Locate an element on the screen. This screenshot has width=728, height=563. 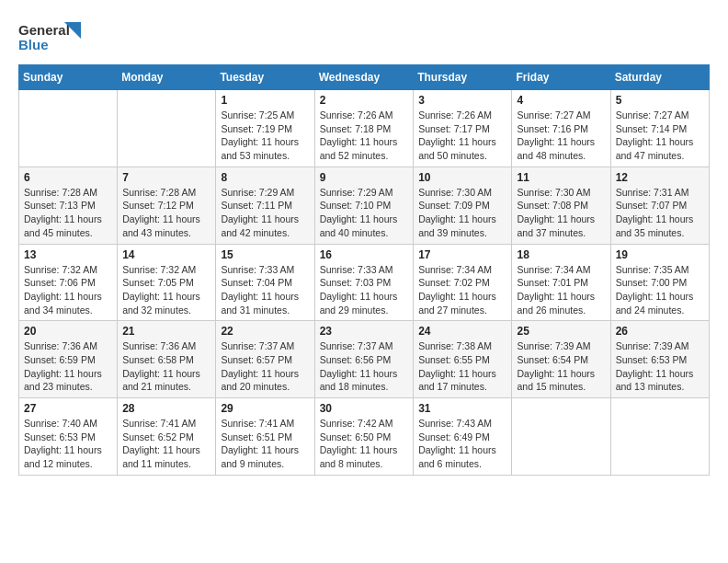
logo: GeneralBlue is located at coordinates (51, 37).